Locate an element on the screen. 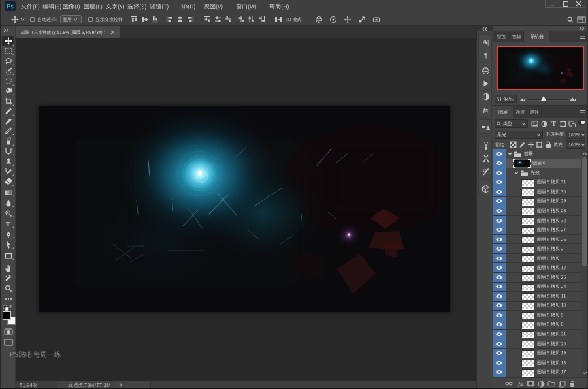  tool-eyedropper is located at coordinates (8, 111).